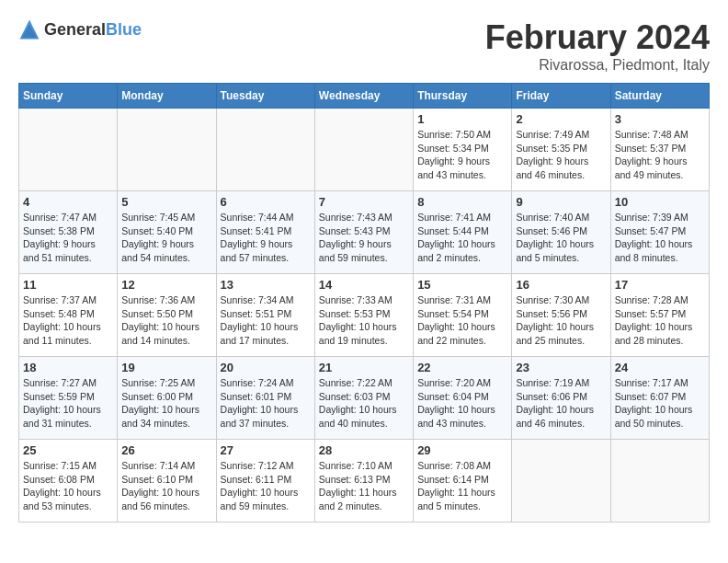  I want to click on day-info: Sunrise: 7:20 AM Sunset: 6:04 PM Dayligh…, so click(462, 403).